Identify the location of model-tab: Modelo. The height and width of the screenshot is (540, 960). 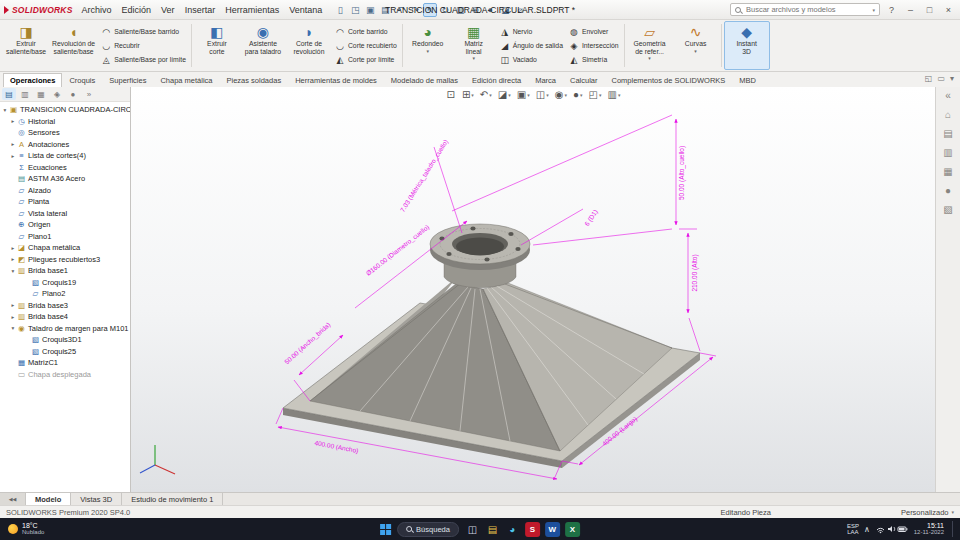
(48, 499).